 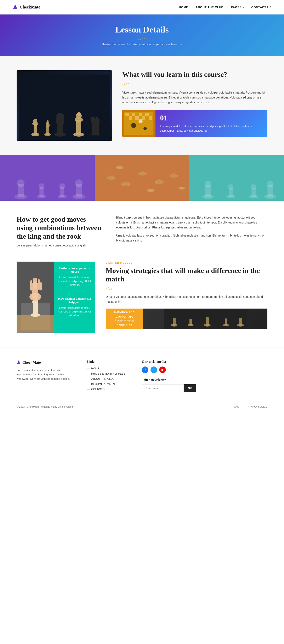 What do you see at coordinates (184, 7) in the screenshot?
I see `nav-home: HOME` at bounding box center [184, 7].